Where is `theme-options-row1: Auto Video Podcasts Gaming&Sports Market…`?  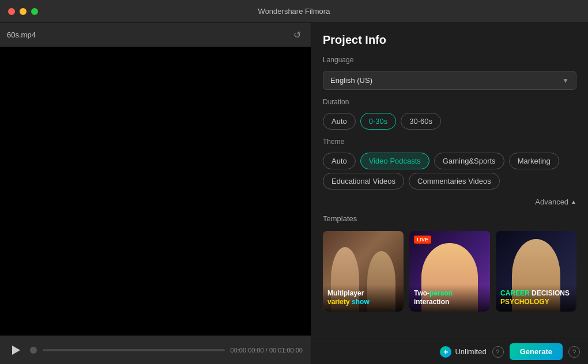
theme-options-row1: Auto Video Podcasts Gaming&Sports Market… is located at coordinates (450, 161).